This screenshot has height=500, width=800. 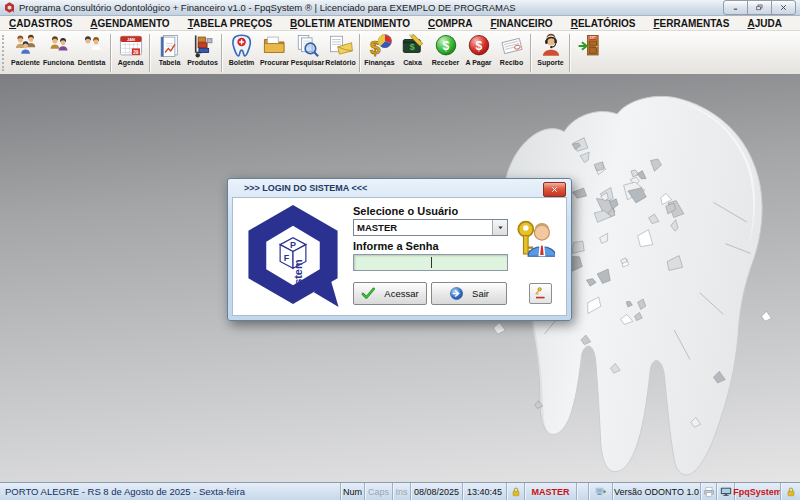 What do you see at coordinates (378, 492) in the screenshot?
I see `caps-lock-indicator: Caps` at bounding box center [378, 492].